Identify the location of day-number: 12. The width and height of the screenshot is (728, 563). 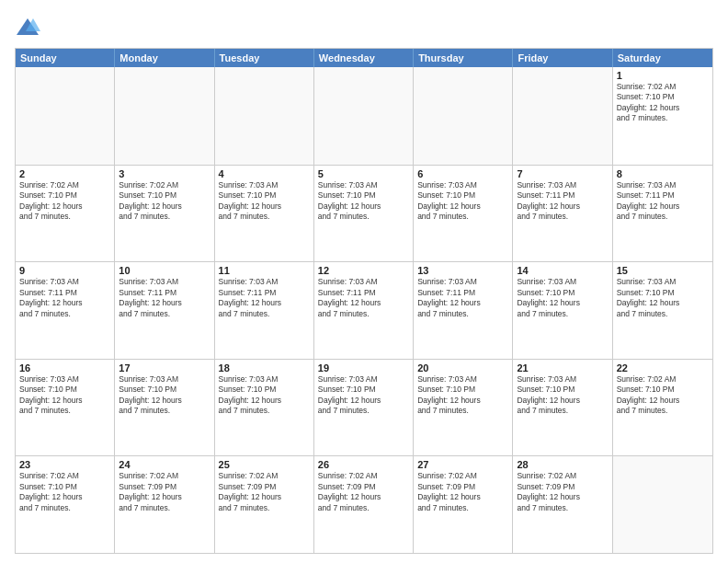
(364, 270).